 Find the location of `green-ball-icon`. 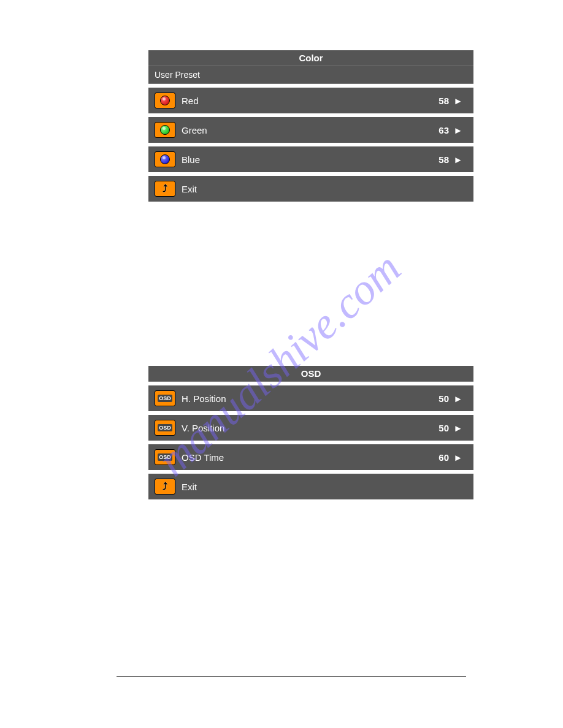

green-ball-icon is located at coordinates (165, 130).